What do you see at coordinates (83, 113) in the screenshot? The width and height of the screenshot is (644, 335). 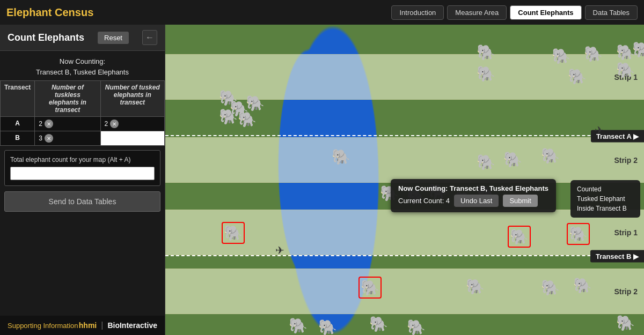 I see `count-table: Transect Number of tuskless elephants in…` at bounding box center [83, 113].